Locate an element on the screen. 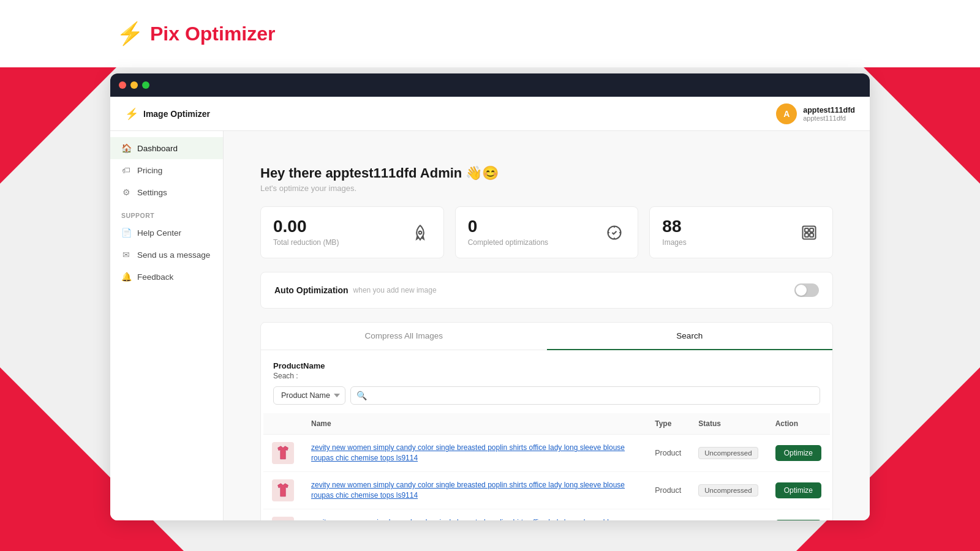  product-link-1: zevity new women simply candy color sing… is located at coordinates (474, 490).